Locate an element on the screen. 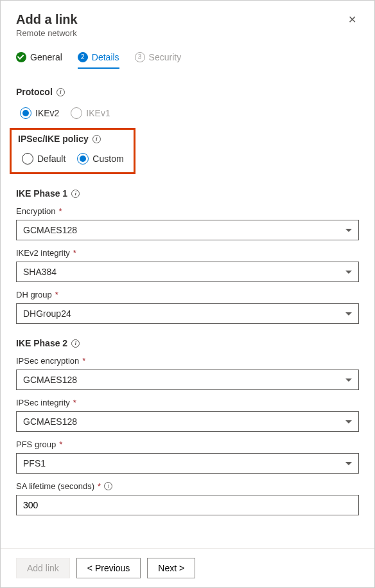 The width and height of the screenshot is (375, 588). ipsec-integrity-select: GCMAES128 is located at coordinates (188, 422).